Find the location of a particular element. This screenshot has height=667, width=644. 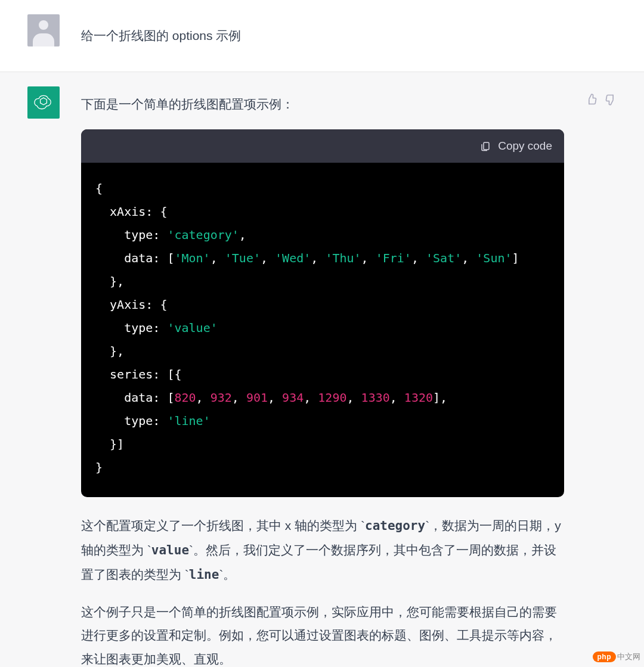

code-token: 820 is located at coordinates (185, 398).